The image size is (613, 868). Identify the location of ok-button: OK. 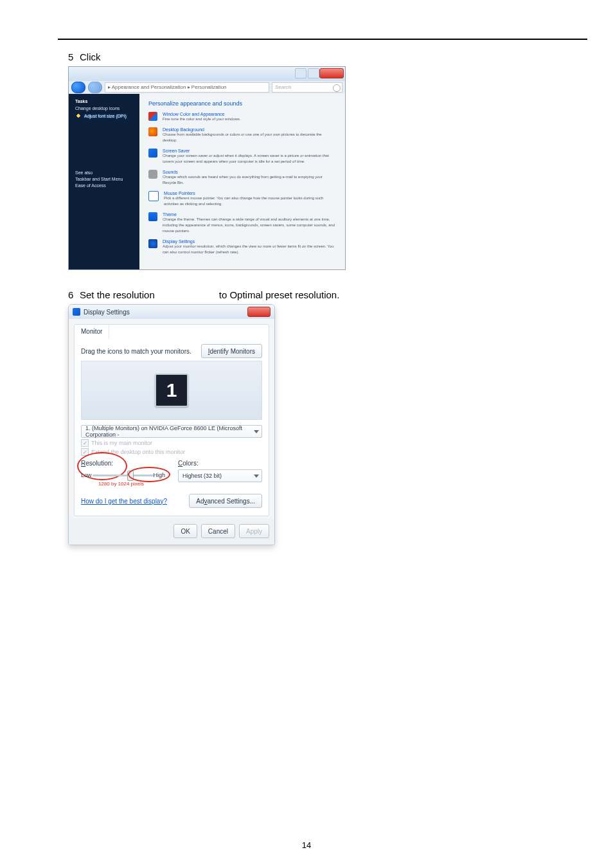
(185, 531).